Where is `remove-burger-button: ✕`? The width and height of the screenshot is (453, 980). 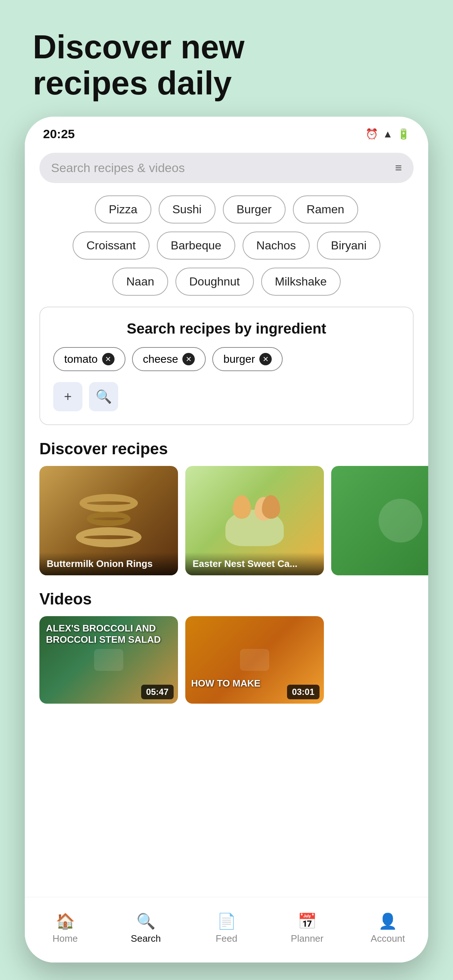
remove-burger-button: ✕ is located at coordinates (266, 359).